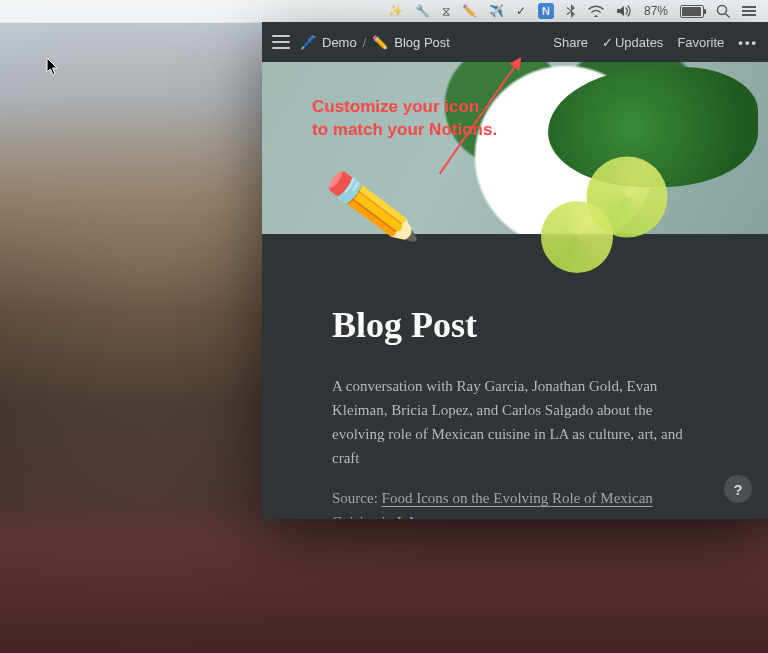 The width and height of the screenshot is (768, 653). What do you see at coordinates (375, 42) in the screenshot?
I see `breadcrumb: 🖊️ Demo / ✏️ Blog Post` at bounding box center [375, 42].